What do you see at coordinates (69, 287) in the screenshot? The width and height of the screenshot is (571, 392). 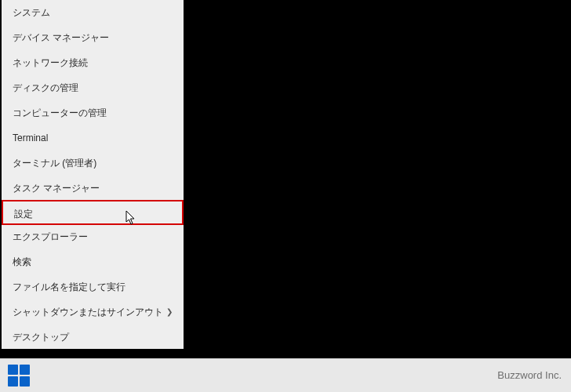 I see `menu-item-label: ファイル名を指定して実行` at bounding box center [69, 287].